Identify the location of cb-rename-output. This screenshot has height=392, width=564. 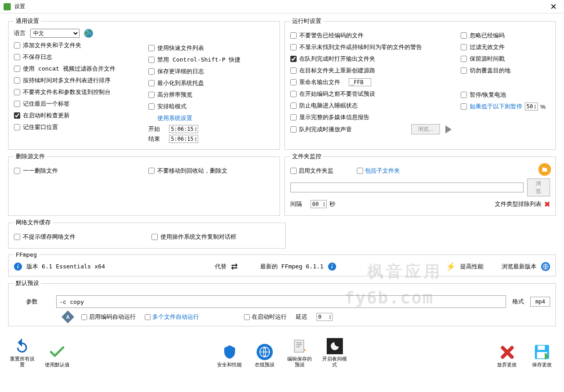
(293, 82).